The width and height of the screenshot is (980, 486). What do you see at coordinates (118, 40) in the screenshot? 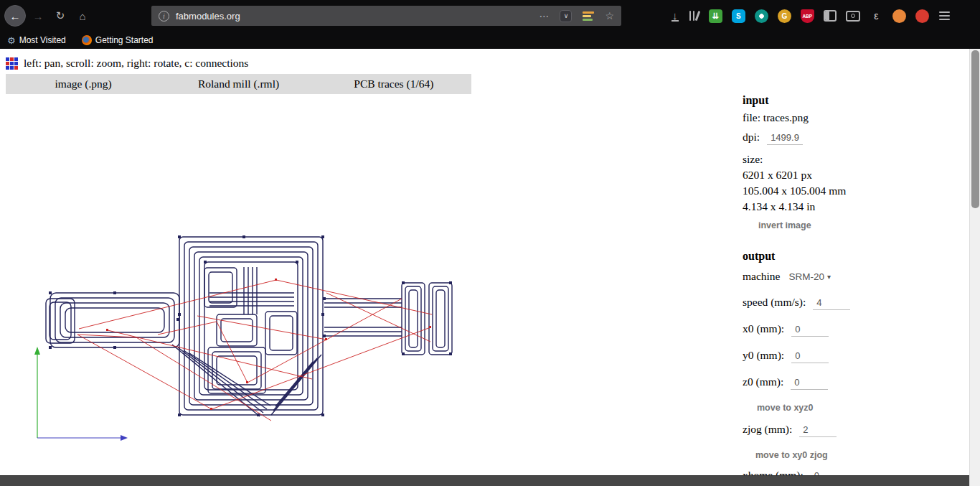
I see `bookmark-getting-started: Getting Started` at bounding box center [118, 40].